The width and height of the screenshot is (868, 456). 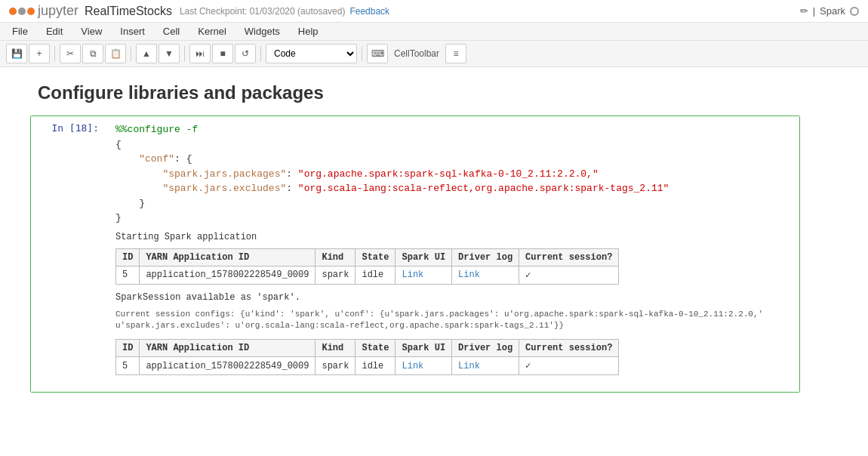 What do you see at coordinates (424, 275) in the screenshot?
I see `cell-spark-ui: Link` at bounding box center [424, 275].